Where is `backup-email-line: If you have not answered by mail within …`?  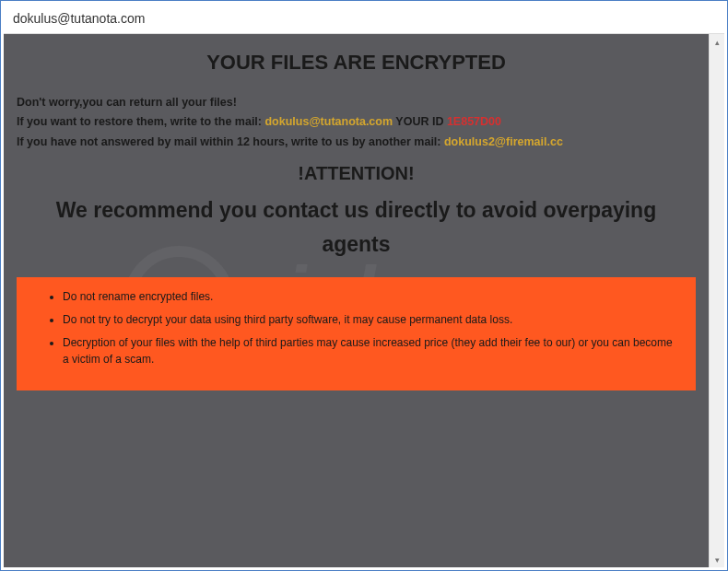
backup-email-line: If you have not answered by mail within … is located at coordinates (356, 142).